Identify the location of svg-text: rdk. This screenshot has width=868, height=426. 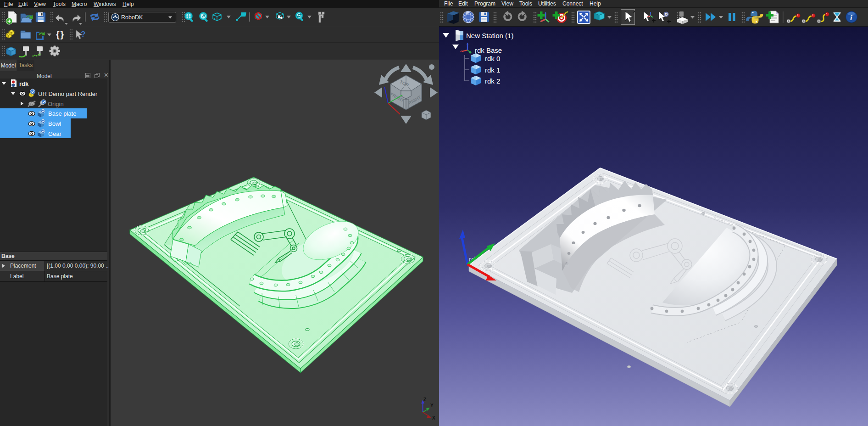
(24, 84).